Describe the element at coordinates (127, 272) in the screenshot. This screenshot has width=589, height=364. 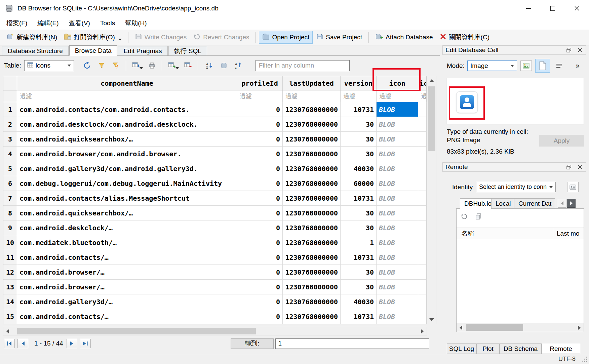
I see `cell-componentName: com.android.browser/…` at that location.